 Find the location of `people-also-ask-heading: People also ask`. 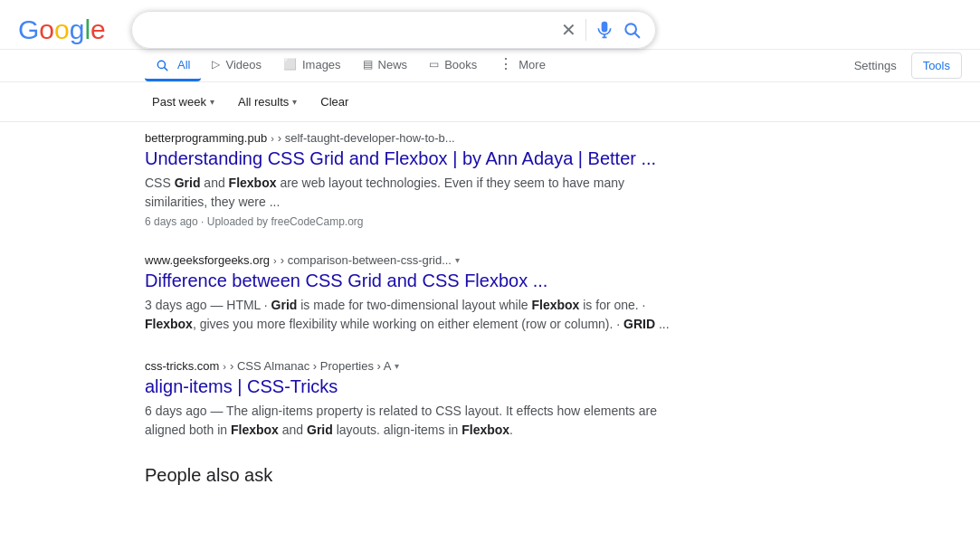

people-also-ask-heading: People also ask is located at coordinates (416, 476).